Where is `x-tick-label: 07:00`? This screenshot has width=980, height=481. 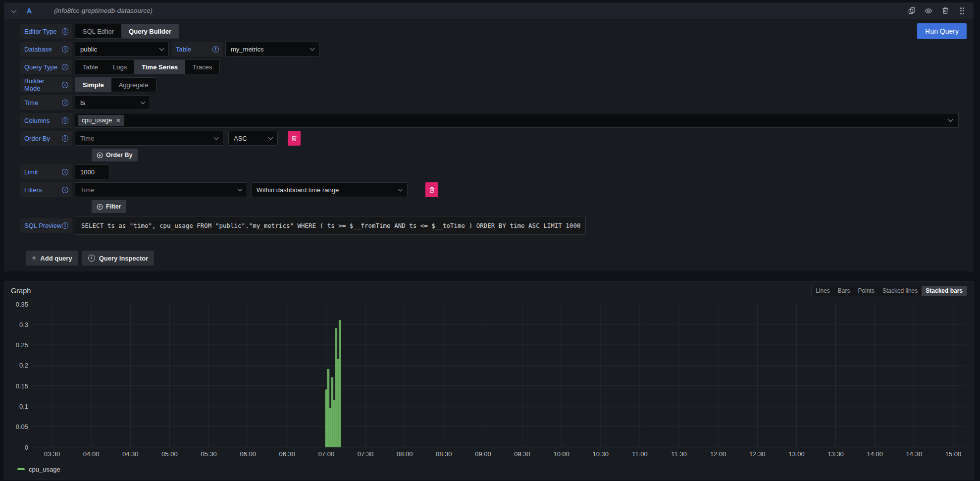 x-tick-label: 07:00 is located at coordinates (327, 454).